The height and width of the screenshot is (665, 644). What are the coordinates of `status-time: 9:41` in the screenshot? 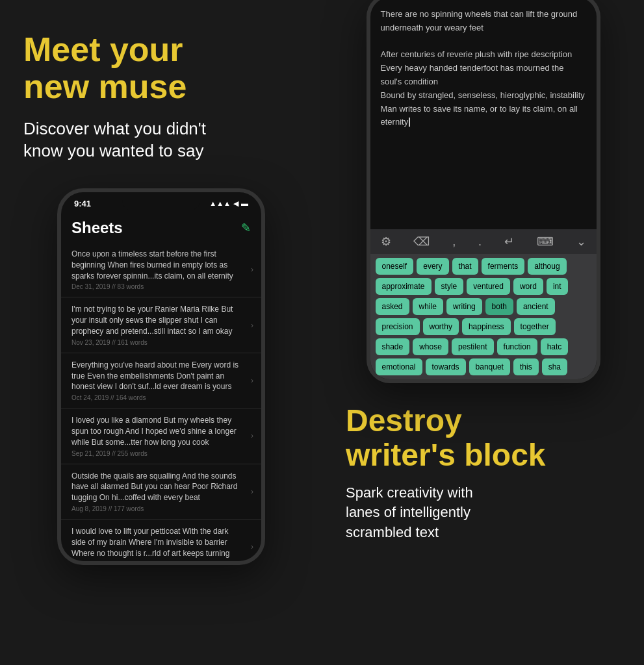 It's located at (83, 204).